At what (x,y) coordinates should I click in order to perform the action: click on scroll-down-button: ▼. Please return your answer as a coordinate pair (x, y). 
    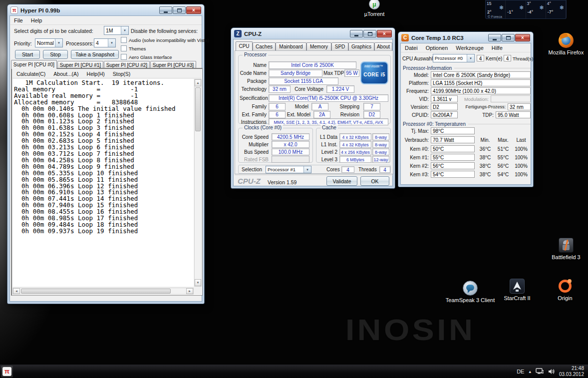
    Looking at the image, I should click on (198, 283).